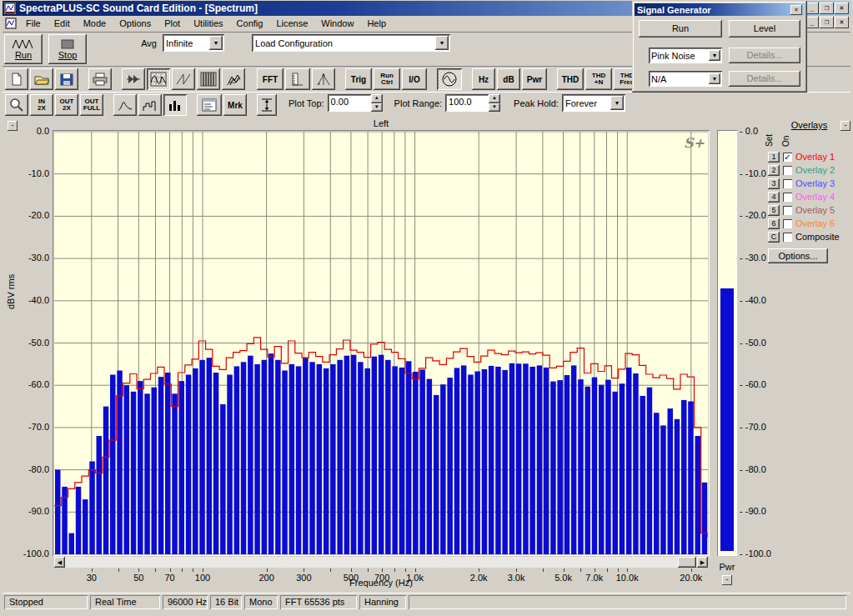 This screenshot has width=853, height=616. What do you see at coordinates (298, 79) in the screenshot?
I see `scale-settings-button` at bounding box center [298, 79].